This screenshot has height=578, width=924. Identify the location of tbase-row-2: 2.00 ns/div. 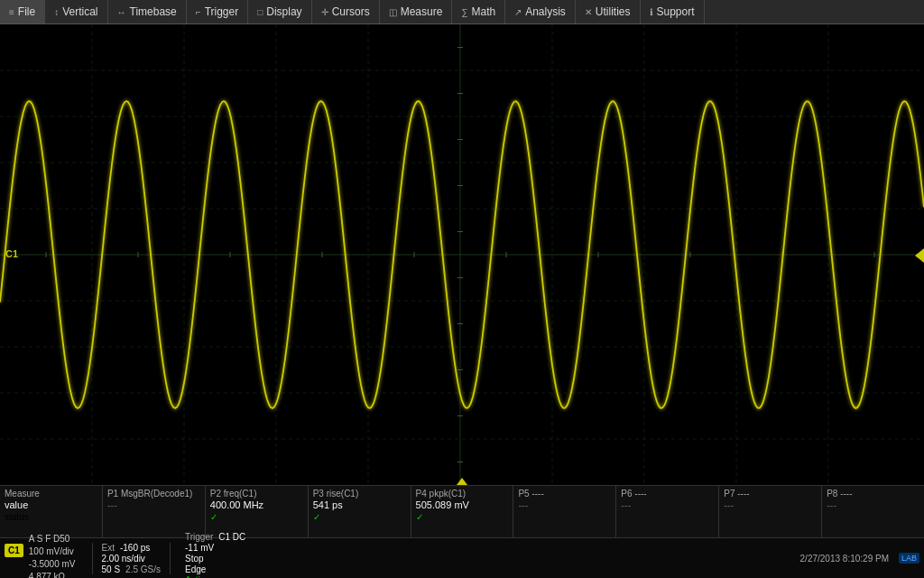
(132, 558).